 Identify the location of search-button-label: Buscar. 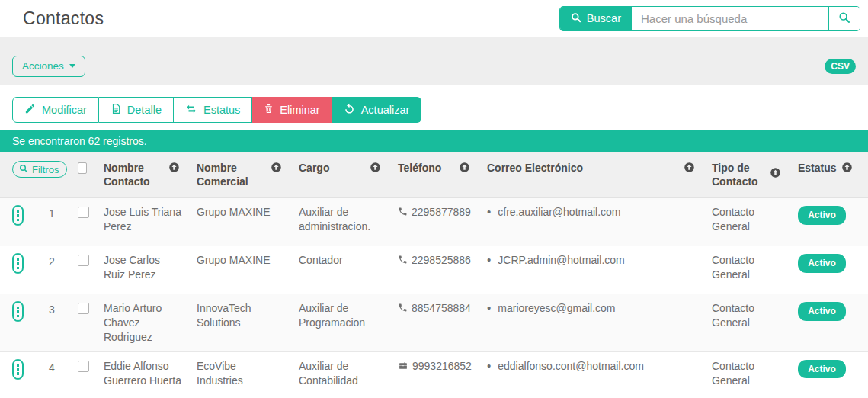
(604, 18).